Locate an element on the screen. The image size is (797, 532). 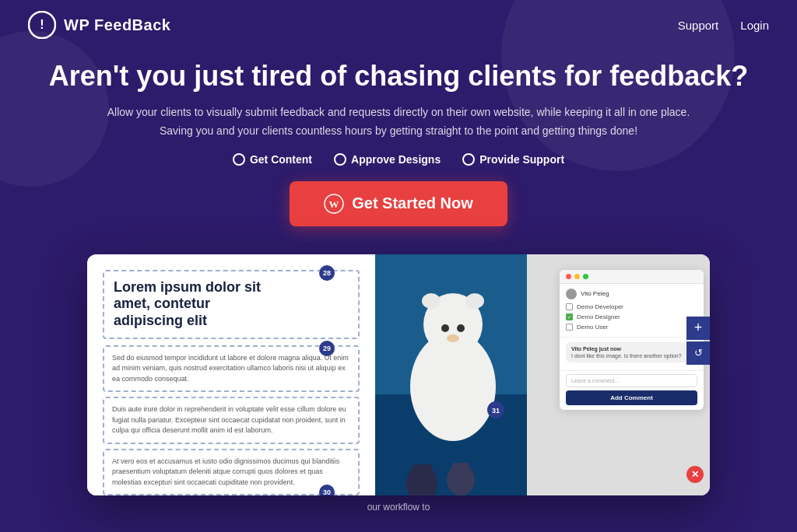
add-comment-button: Add Comment is located at coordinates (632, 398).